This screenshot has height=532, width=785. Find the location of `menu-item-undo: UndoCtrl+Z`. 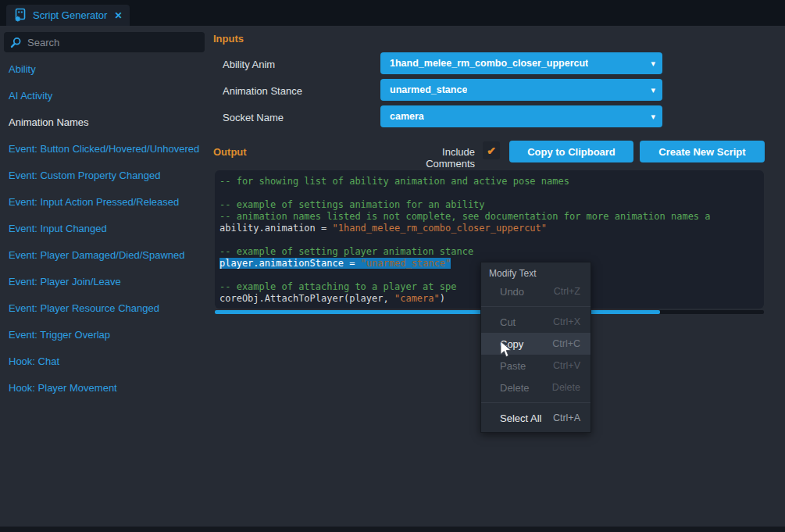

menu-item-undo: UndoCtrl+Z is located at coordinates (536, 291).